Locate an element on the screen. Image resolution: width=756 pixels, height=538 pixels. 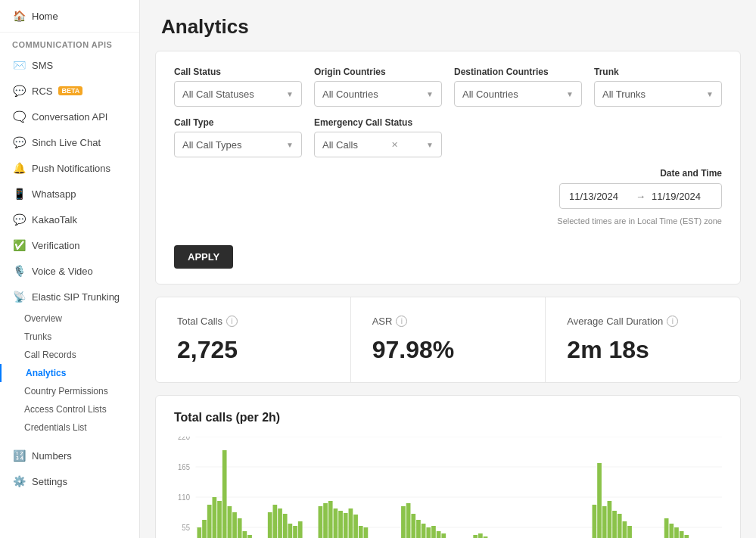
sidebar-item-voice-video: 🎙️ Voice & Video is located at coordinates (70, 271).